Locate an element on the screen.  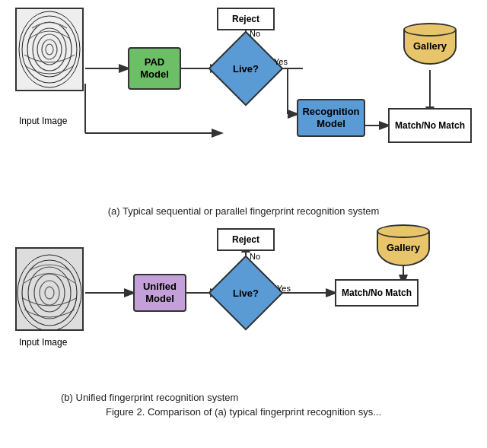
yes-label-a: Yes is located at coordinates (281, 62).